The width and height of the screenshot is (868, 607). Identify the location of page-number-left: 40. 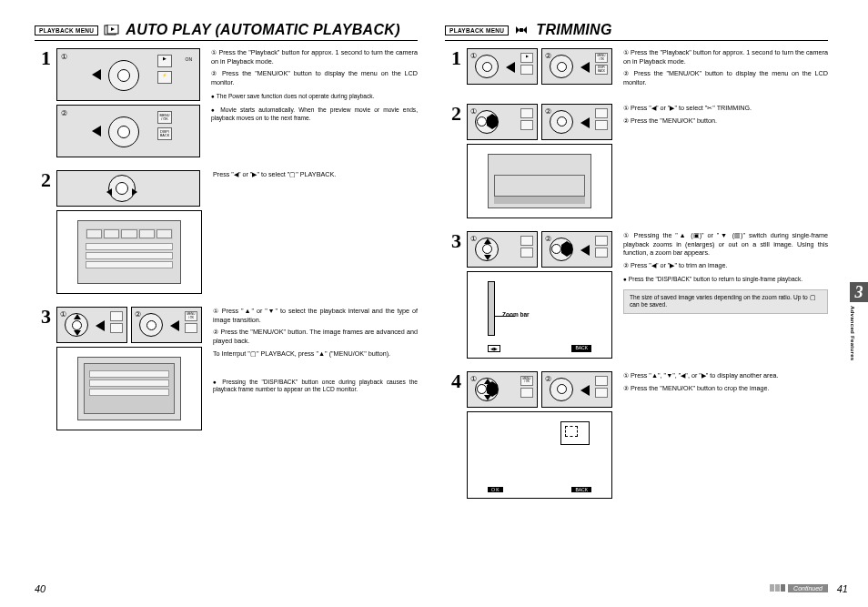
(40, 589).